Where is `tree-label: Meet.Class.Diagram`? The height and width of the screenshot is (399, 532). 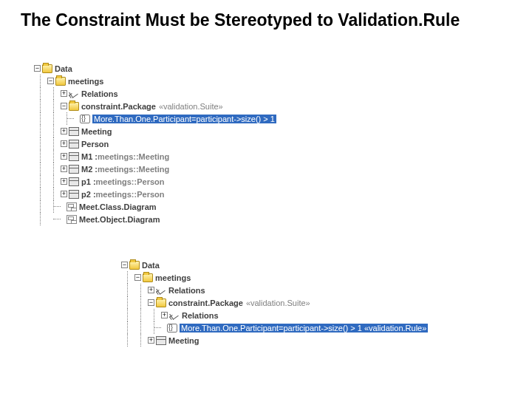
tree-label: Meet.Class.Diagram is located at coordinates (118, 207).